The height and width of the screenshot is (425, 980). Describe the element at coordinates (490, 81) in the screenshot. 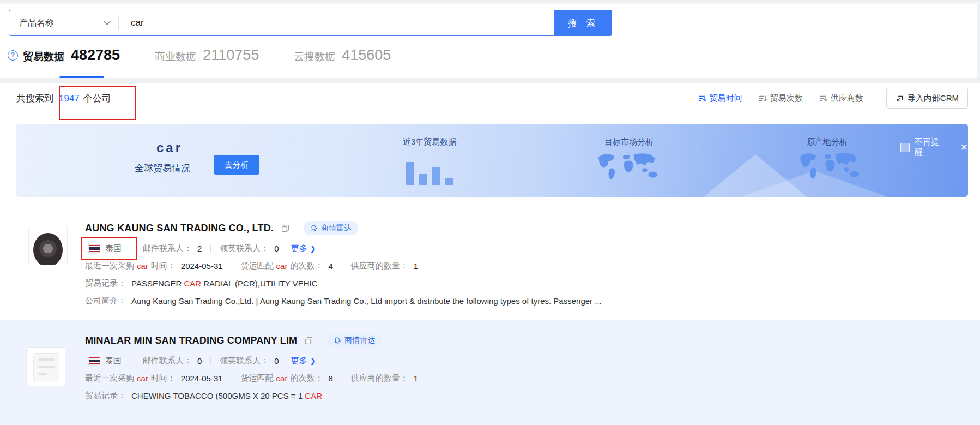

I see `section-gap` at that location.